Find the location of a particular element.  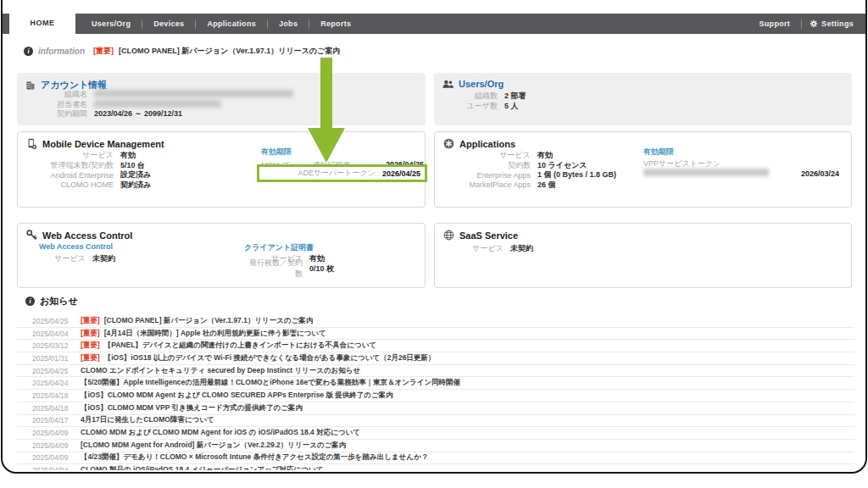

settings-button: Settings is located at coordinates (832, 24).